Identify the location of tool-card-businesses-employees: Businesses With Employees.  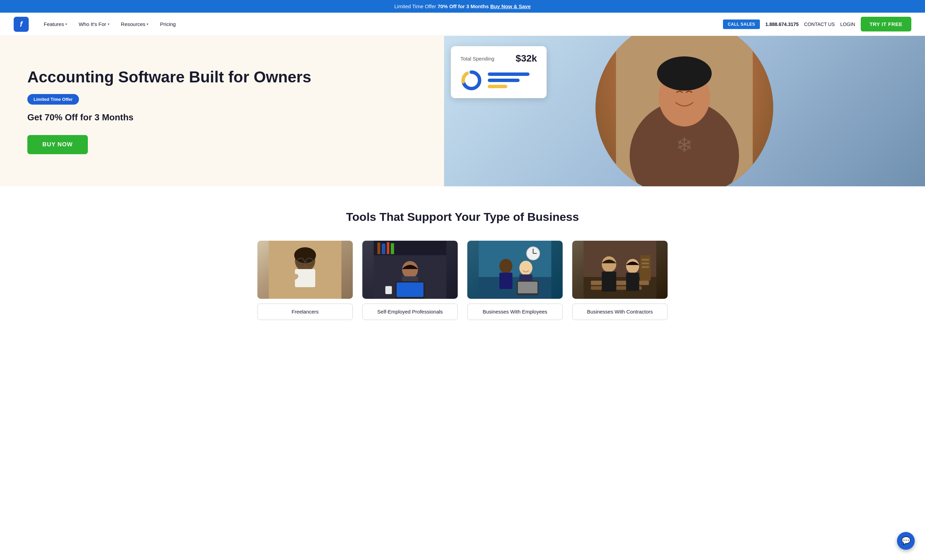
(515, 280).